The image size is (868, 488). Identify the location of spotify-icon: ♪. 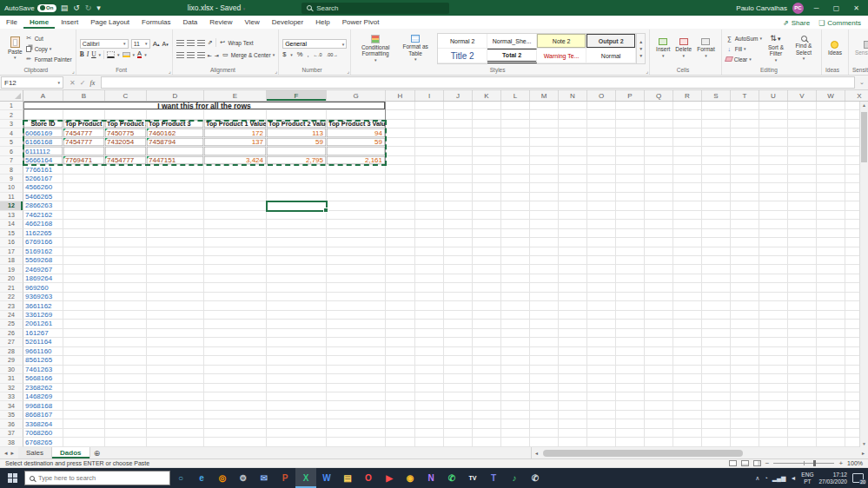
(514, 478).